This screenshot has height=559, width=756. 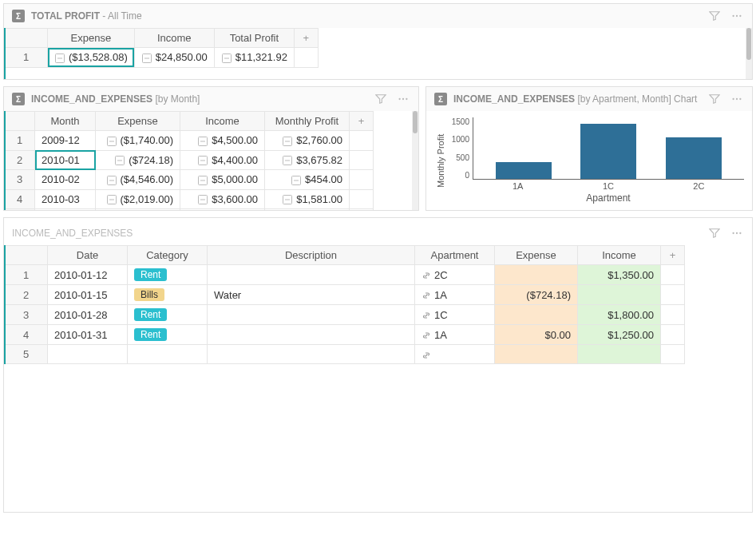 What do you see at coordinates (161, 57) in the screenshot?
I see `table-row: 1 ($13,528.08) $24,850.00 $11,321.92` at bounding box center [161, 57].